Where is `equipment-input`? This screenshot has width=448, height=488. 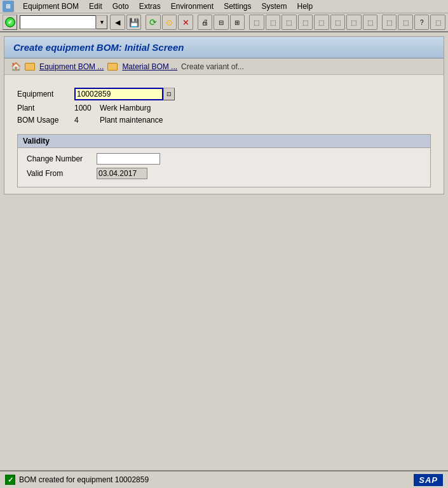
equipment-input is located at coordinates (119, 94).